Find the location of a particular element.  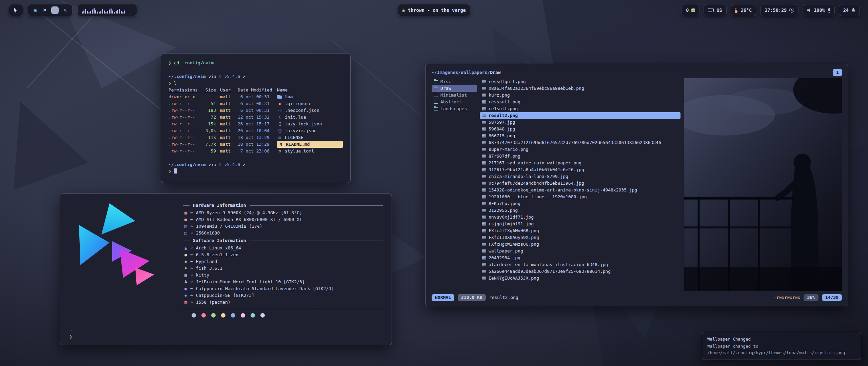

topbar-center-group: ◉ thrown - on the verge is located at coordinates (434, 10).